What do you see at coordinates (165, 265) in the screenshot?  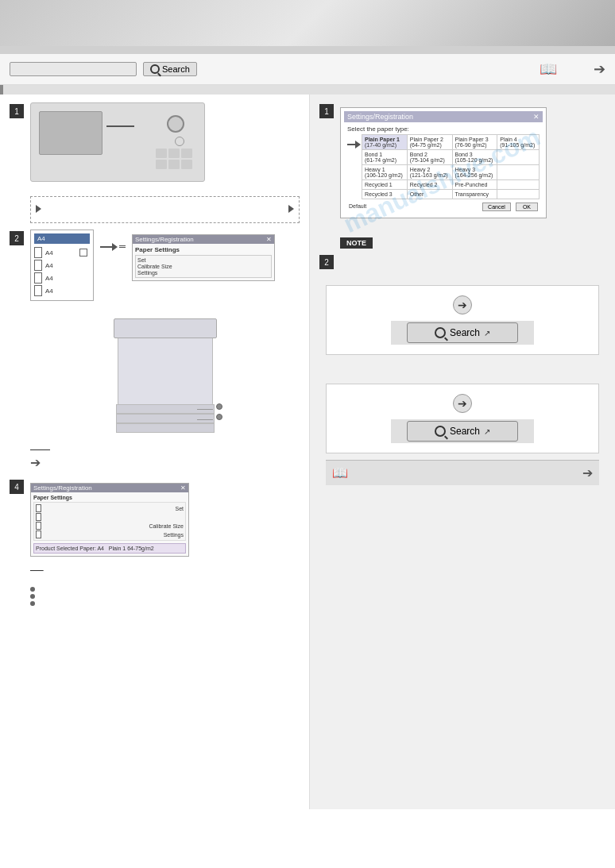 I see `step-2-content: A4 A4 A4 A4` at bounding box center [165, 265].